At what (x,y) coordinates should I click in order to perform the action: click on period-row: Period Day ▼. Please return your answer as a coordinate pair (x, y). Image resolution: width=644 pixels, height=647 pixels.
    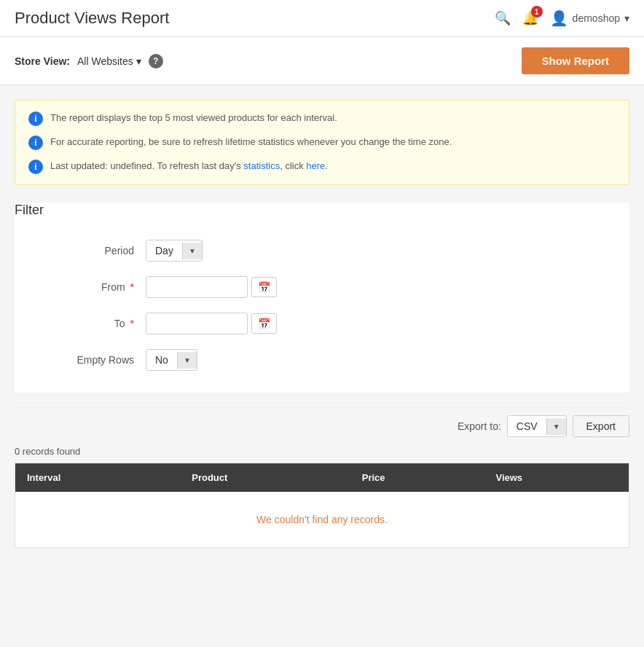
    Looking at the image, I should click on (322, 251).